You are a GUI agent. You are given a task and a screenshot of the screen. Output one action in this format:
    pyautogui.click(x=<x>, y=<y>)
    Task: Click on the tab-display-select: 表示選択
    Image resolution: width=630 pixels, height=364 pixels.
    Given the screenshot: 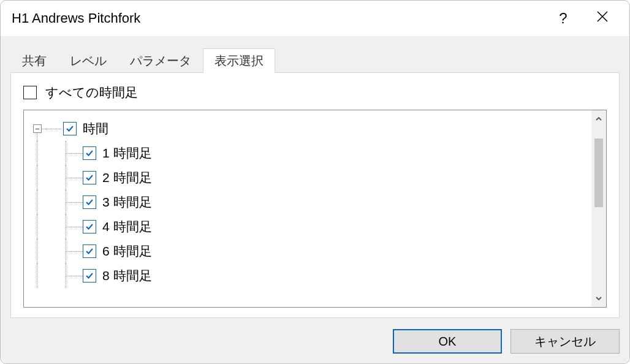 What is the action you would take?
    pyautogui.click(x=239, y=61)
    